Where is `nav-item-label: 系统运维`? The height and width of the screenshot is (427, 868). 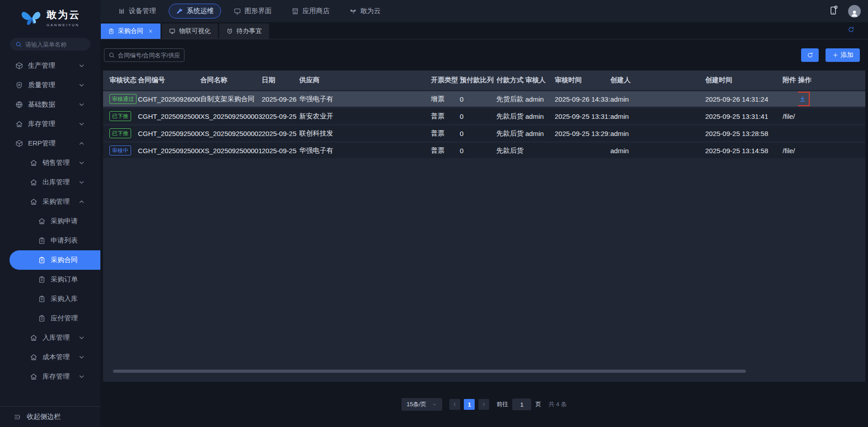
nav-item-label: 系统运维 is located at coordinates (200, 11).